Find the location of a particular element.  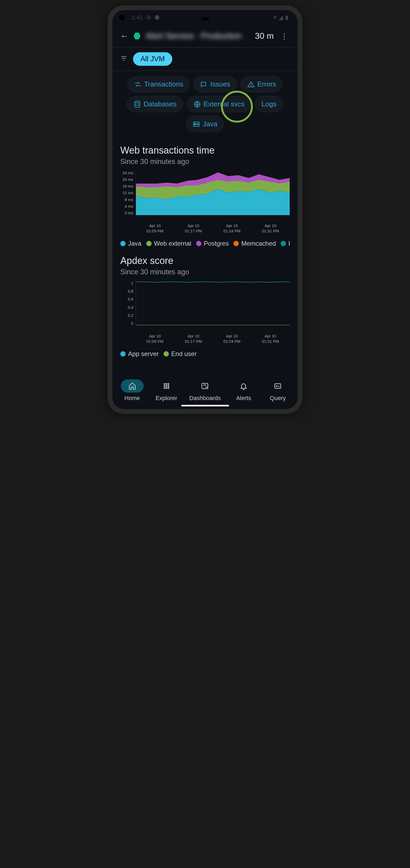

chart-web-transactions: 24 ms20 ms16 ms12 ms8 ms4 ms0 ms is located at coordinates (205, 196).